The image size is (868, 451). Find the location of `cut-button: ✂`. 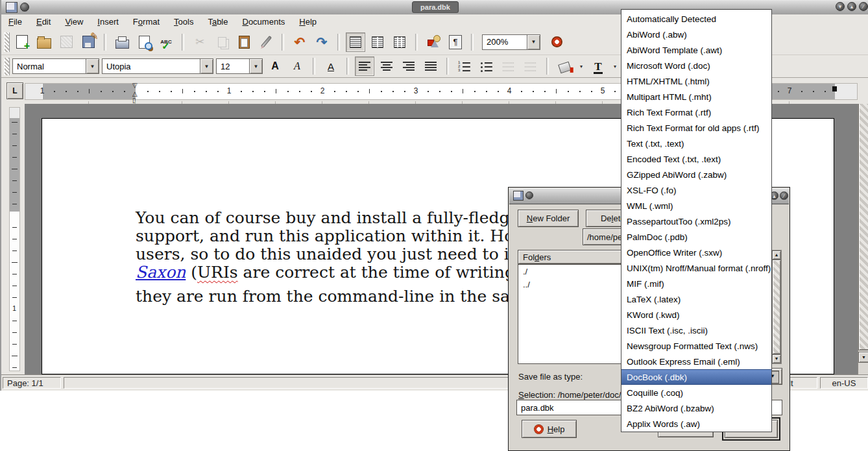

cut-button: ✂ is located at coordinates (200, 42).